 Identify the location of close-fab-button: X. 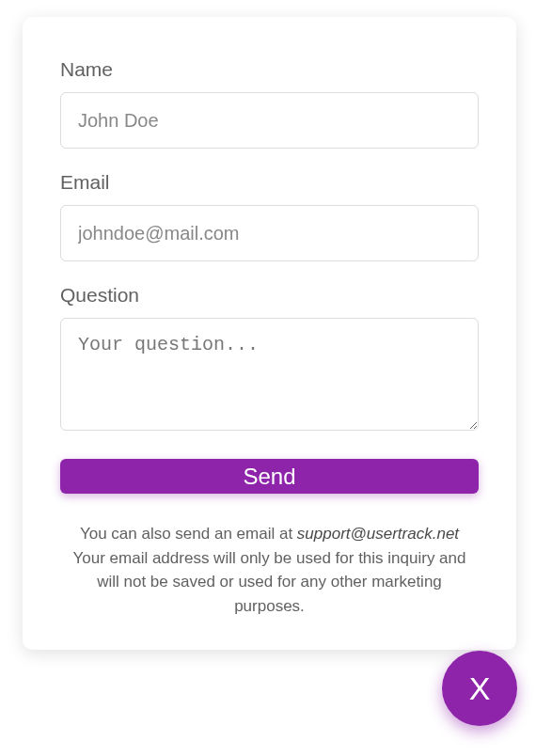
(480, 688).